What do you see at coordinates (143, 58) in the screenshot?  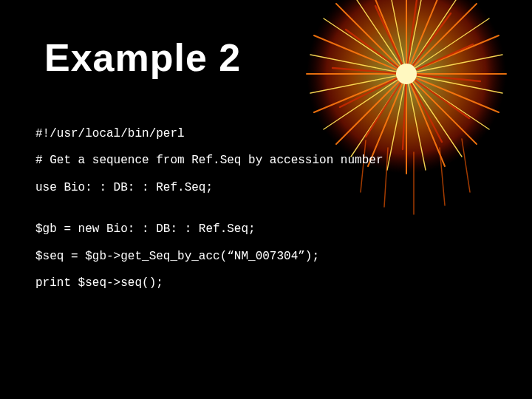 I see `slide-title: Example 2` at bounding box center [143, 58].